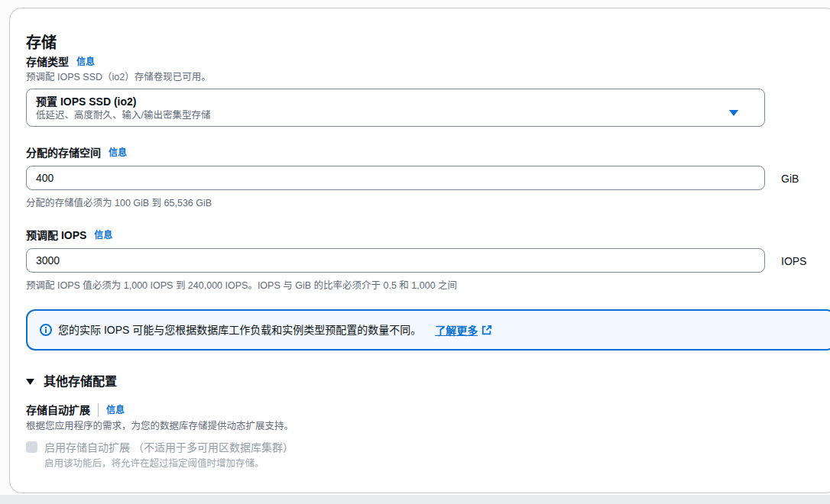 This screenshot has width=830, height=504. Describe the element at coordinates (793, 261) in the screenshot. I see `provisioned-iops-unit: IOPS` at that location.